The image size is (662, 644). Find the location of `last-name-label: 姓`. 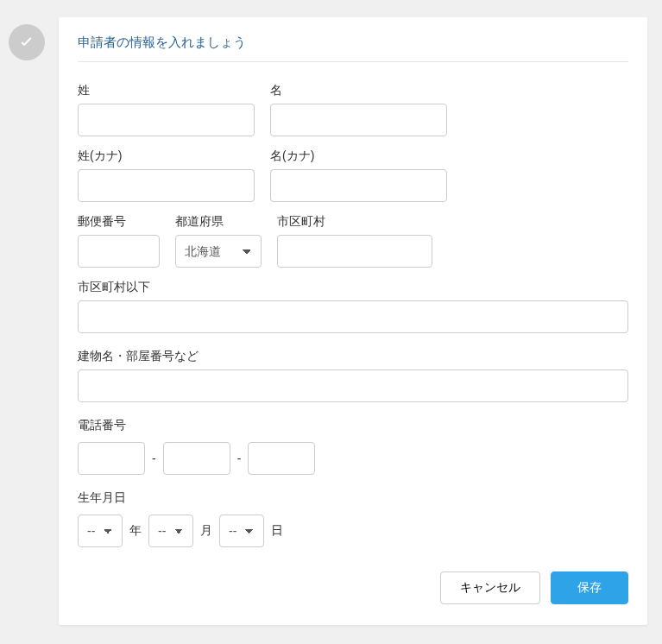

last-name-label: 姓 is located at coordinates (166, 91).